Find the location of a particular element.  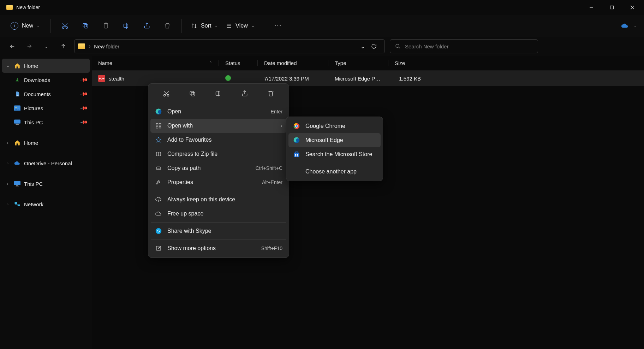

file-date-cell: 7/17/2022 3:39 PM is located at coordinates (293, 78).